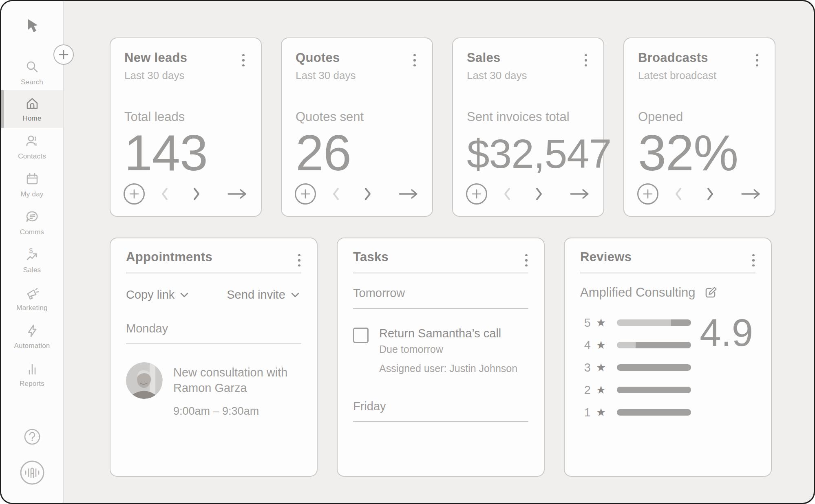 The width and height of the screenshot is (815, 504). I want to click on sidebar-item-contacts: Contacts, so click(32, 147).